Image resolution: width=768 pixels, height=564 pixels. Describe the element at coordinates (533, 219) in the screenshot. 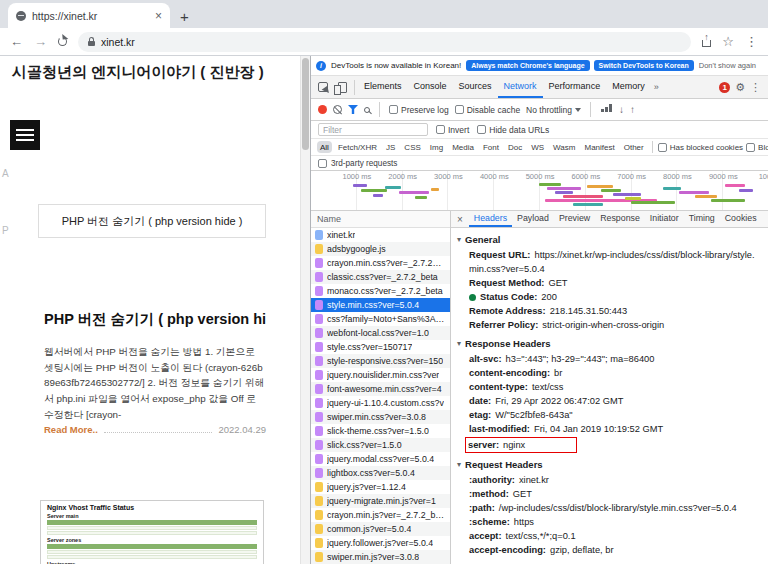

I see `detail-tab: Payload` at that location.